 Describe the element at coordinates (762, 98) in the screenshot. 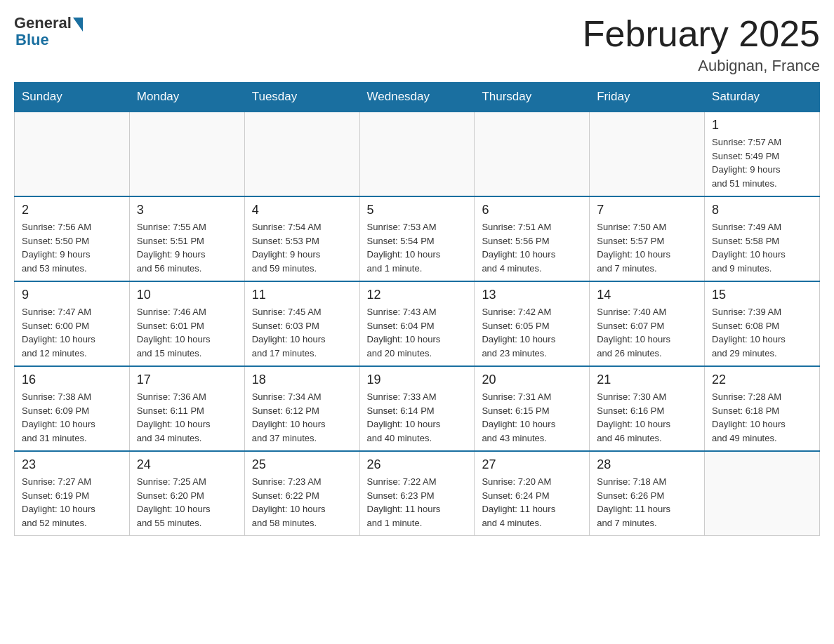

I see `weekday-header-saturday: Saturday` at that location.